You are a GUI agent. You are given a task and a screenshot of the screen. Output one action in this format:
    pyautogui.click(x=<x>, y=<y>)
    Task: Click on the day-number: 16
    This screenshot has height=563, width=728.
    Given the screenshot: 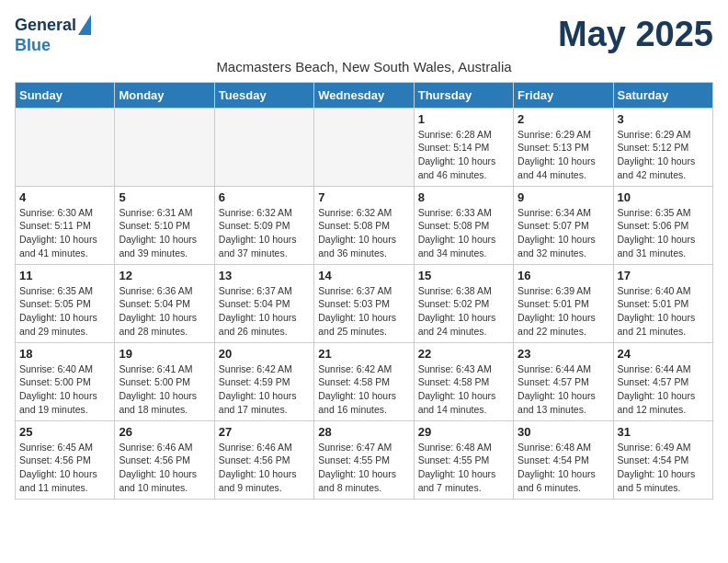 What is the action you would take?
    pyautogui.click(x=563, y=276)
    